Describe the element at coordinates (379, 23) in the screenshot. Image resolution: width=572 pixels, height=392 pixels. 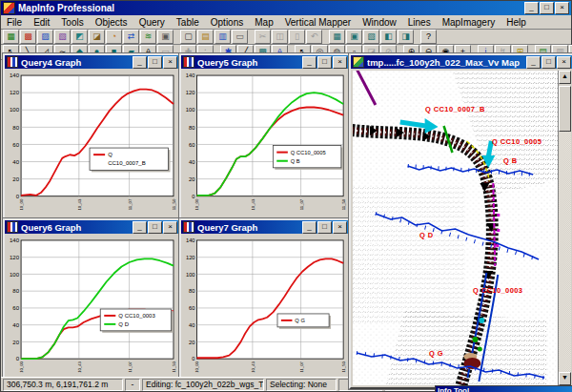
I see `menu-item-window: Window` at that location.